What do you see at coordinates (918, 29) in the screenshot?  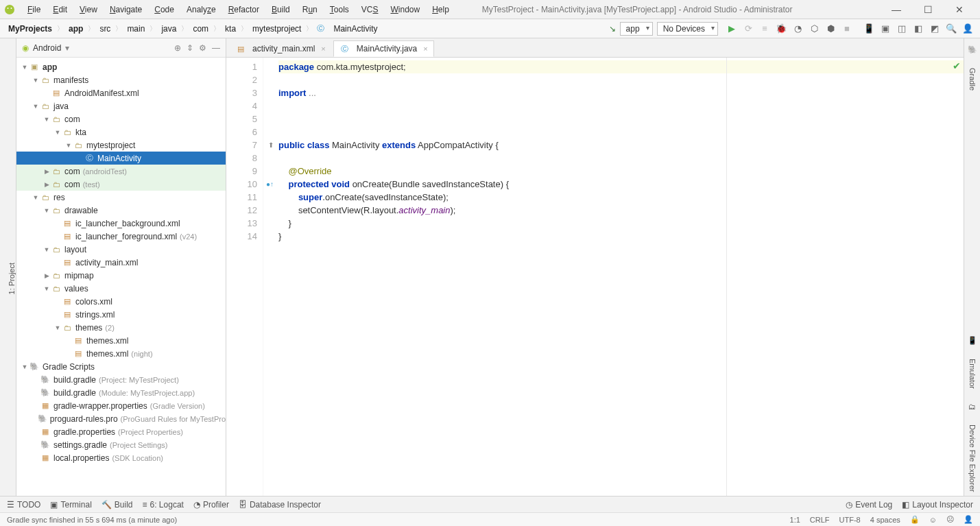 I see `layout-inspector-icon: ◧` at bounding box center [918, 29].